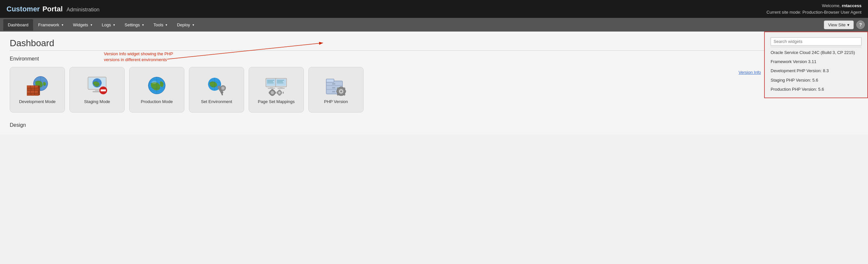 This screenshot has width=868, height=264. Describe the element at coordinates (861, 25) in the screenshot. I see `help-button: ?` at that location.